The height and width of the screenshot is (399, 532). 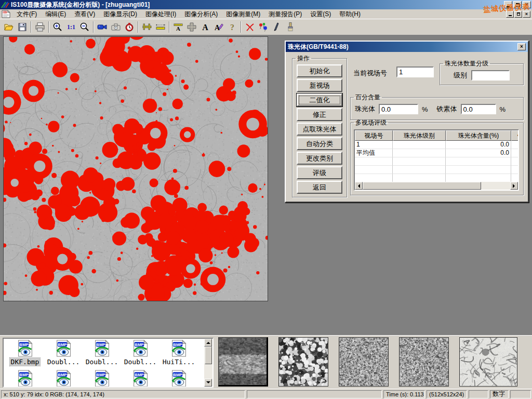 What do you see at coordinates (161, 27) in the screenshot?
I see `ruler-icon` at bounding box center [161, 27].